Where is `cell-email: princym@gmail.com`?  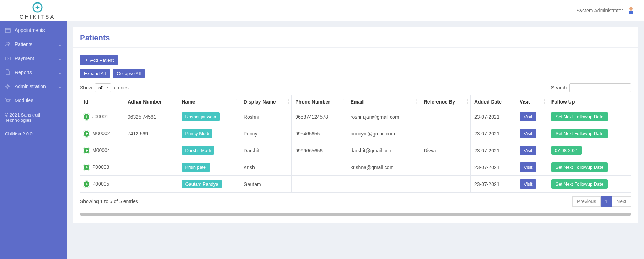 cell-email: princym@gmail.com is located at coordinates (384, 134).